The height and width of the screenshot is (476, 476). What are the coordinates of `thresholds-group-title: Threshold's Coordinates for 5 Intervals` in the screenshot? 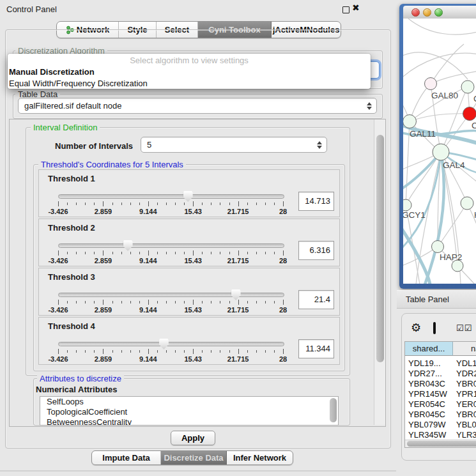 It's located at (112, 165).